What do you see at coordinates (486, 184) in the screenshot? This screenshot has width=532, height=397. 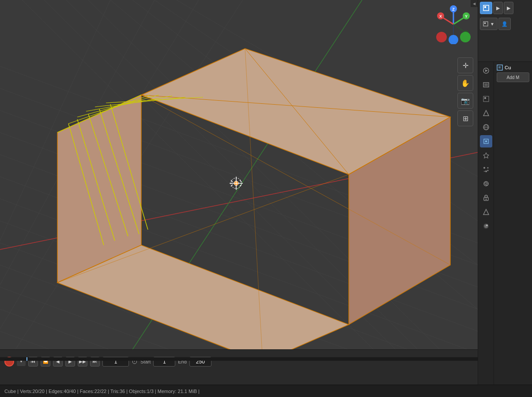 I see `physics-properties-btn` at bounding box center [486, 184].